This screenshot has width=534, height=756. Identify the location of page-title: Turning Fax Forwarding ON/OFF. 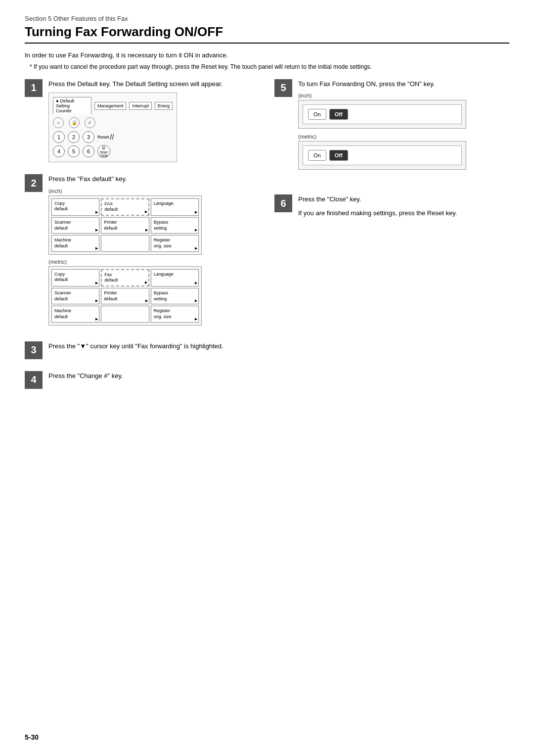
(267, 34).